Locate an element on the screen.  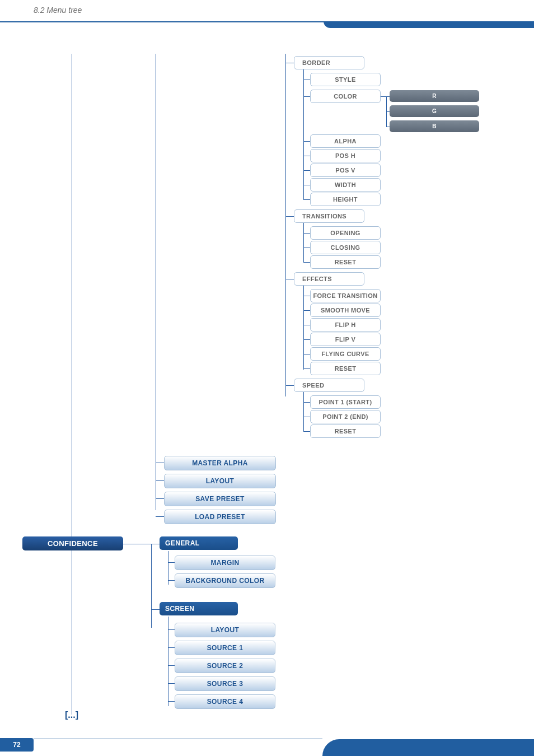
node-general: GENERAL is located at coordinates (199, 543).